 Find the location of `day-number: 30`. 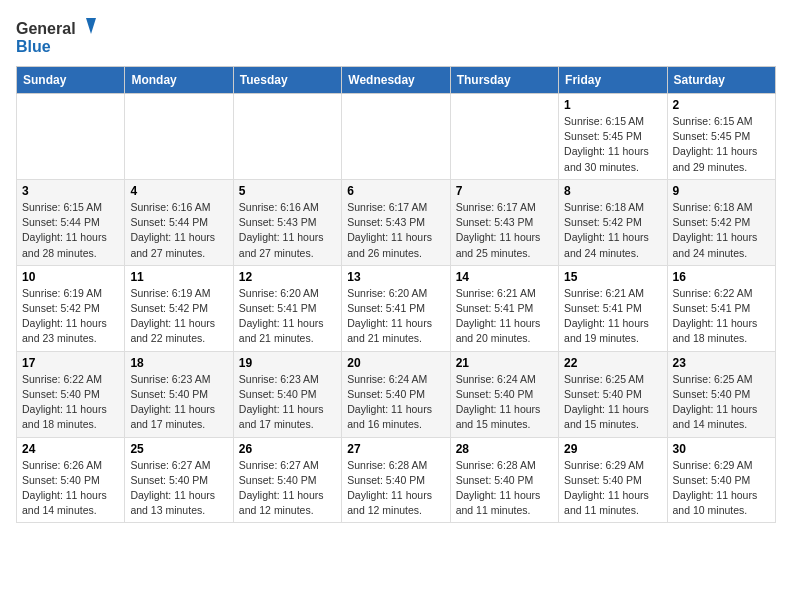

day-number: 30 is located at coordinates (722, 449).